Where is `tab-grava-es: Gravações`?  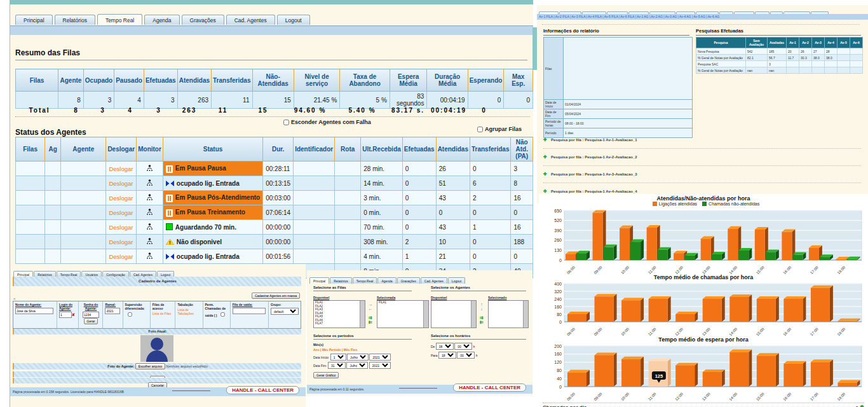
tab-grava-es: Gravações is located at coordinates (203, 20).